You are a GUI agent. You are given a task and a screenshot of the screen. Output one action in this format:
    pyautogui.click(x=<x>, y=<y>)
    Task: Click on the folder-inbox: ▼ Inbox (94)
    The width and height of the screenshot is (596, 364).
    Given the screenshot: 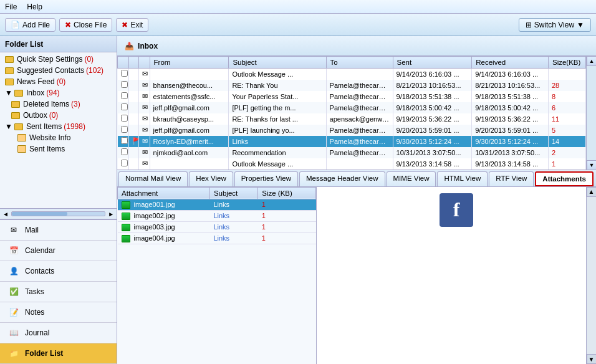 What is the action you would take?
    pyautogui.click(x=59, y=93)
    